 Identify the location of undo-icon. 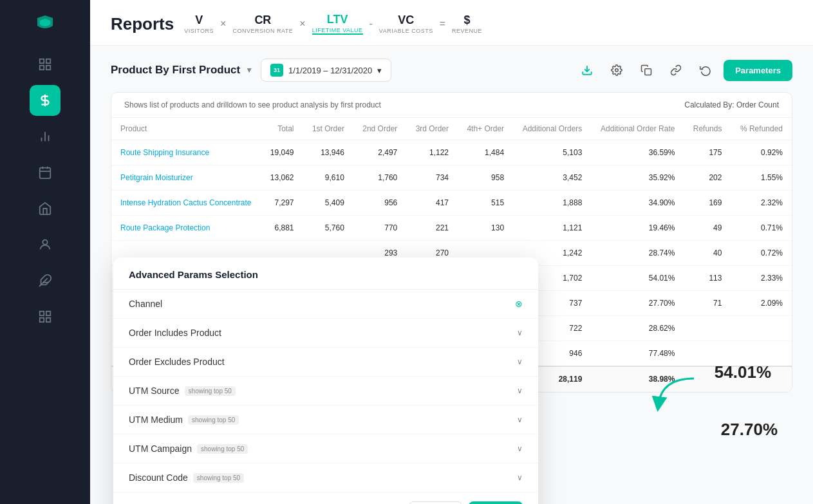
(706, 70).